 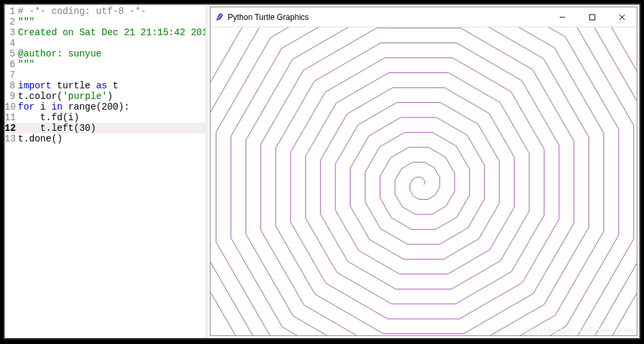 I want to click on code-line: 10for i in range(200):, so click(x=105, y=107).